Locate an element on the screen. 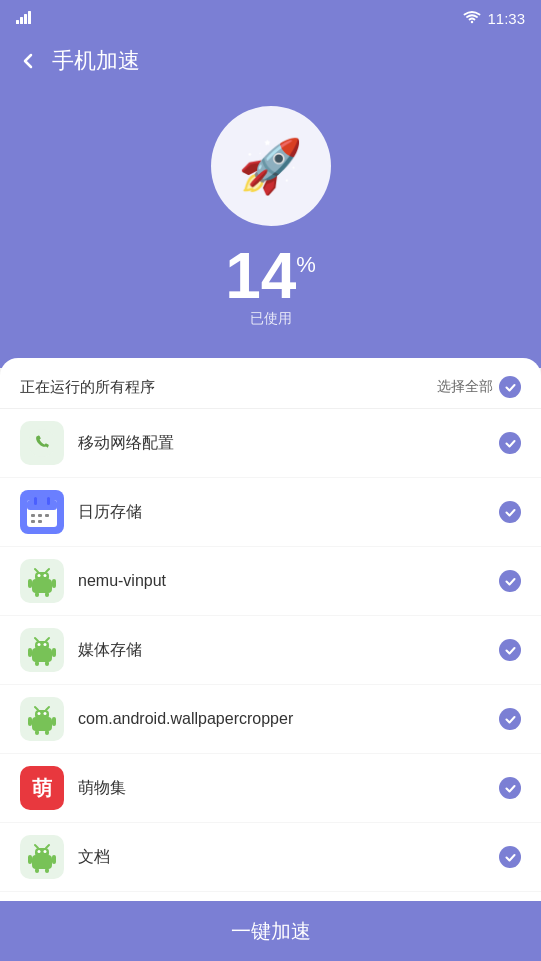 The height and width of the screenshot is (961, 541). percentage-display: 14 % is located at coordinates (270, 276).